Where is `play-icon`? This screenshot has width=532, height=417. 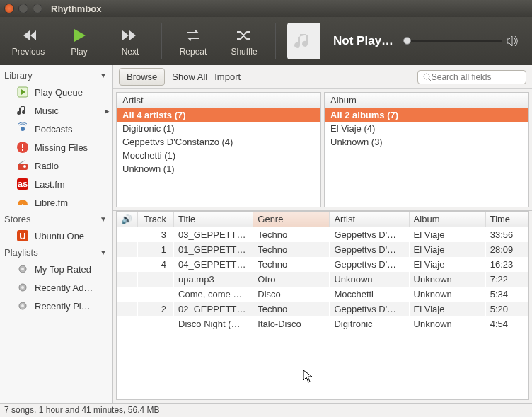 play-icon is located at coordinates (79, 35).